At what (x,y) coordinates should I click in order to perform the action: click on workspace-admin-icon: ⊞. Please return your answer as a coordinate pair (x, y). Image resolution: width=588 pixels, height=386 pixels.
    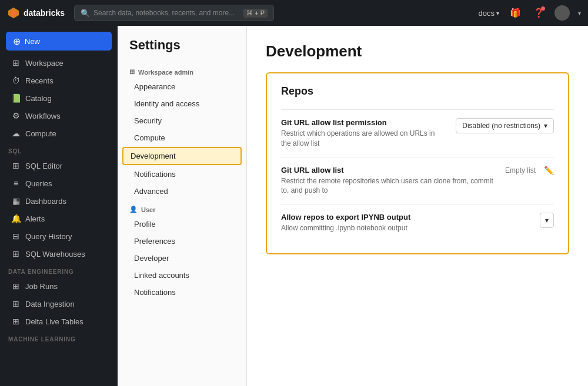
    Looking at the image, I should click on (132, 72).